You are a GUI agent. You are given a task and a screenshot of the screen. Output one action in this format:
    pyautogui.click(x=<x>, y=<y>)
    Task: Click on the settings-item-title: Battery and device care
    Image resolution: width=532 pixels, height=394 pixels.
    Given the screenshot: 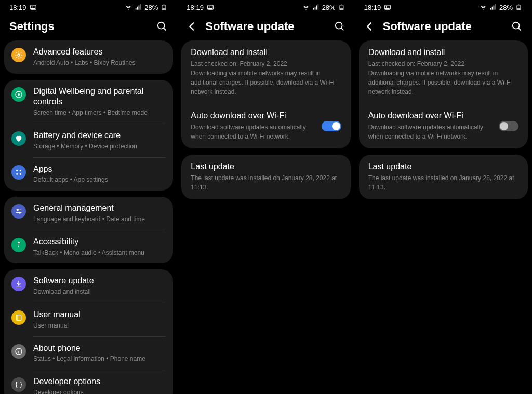 What is the action you would take?
    pyautogui.click(x=100, y=136)
    